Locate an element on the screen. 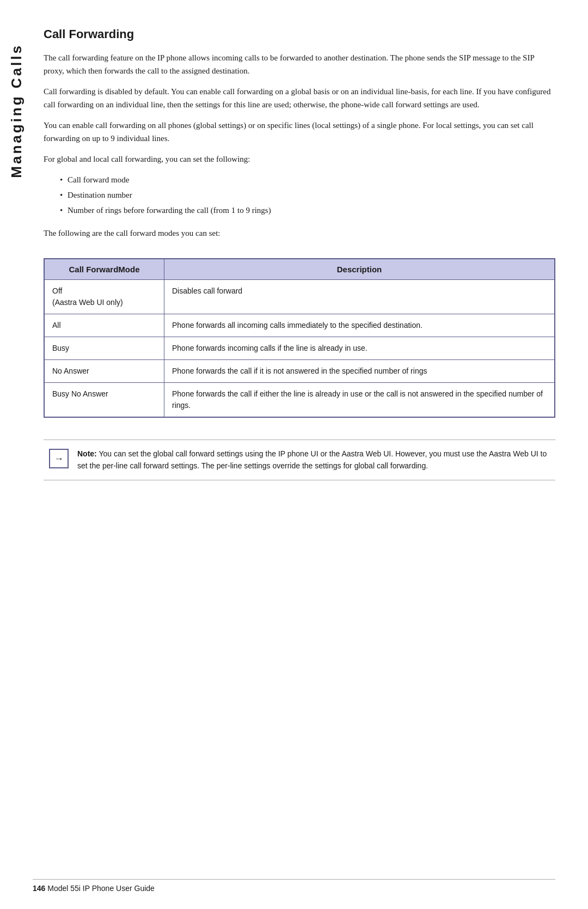 The width and height of the screenshot is (588, 909). bullet-list: Call forward mode Destination number Num… is located at coordinates (308, 196).